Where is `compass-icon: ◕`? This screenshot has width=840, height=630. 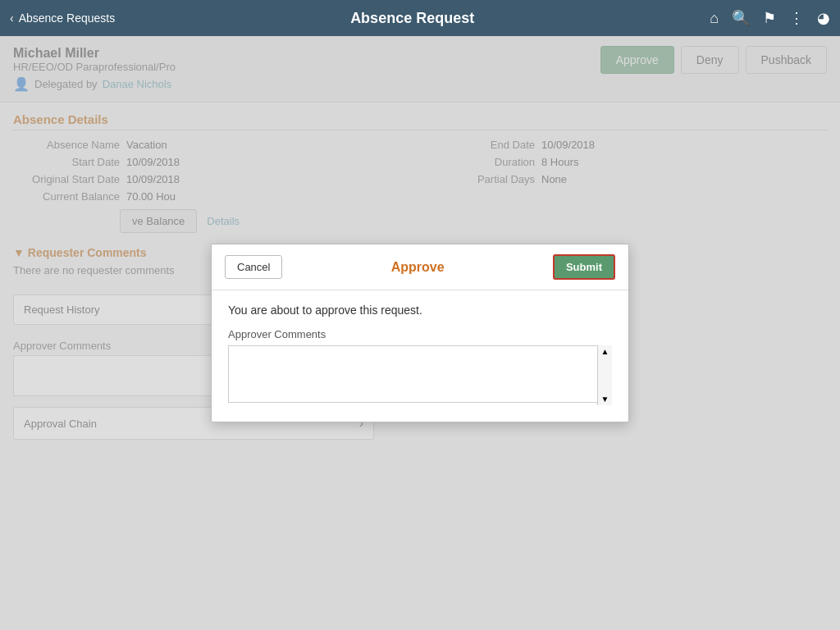
compass-icon: ◕ is located at coordinates (824, 18).